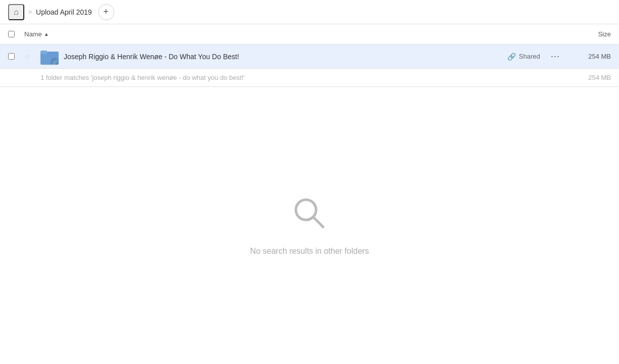  What do you see at coordinates (529, 57) in the screenshot?
I see `shared-label: Shared` at bounding box center [529, 57].